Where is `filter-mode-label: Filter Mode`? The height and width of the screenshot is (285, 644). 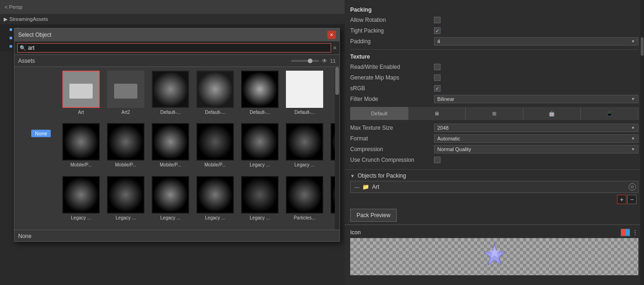
filter-mode-label: Filter Mode is located at coordinates (392, 99).